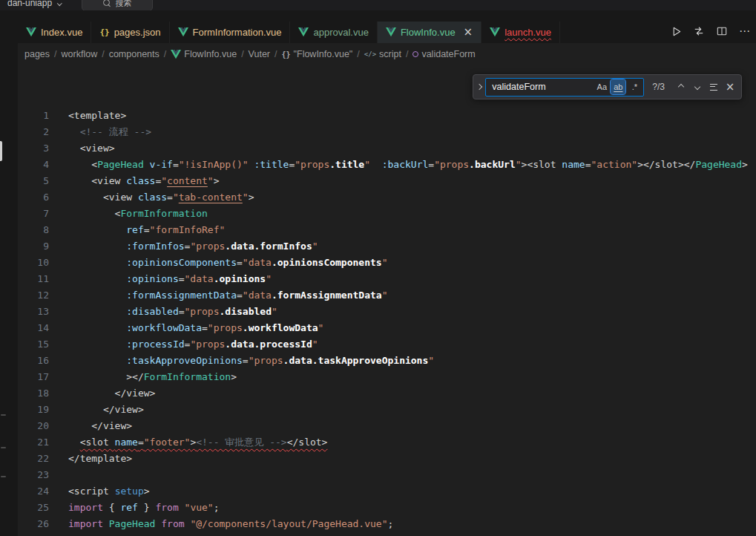 This screenshot has height=536, width=756. What do you see at coordinates (33, 344) in the screenshot?
I see `line-number: 15` at bounding box center [33, 344].